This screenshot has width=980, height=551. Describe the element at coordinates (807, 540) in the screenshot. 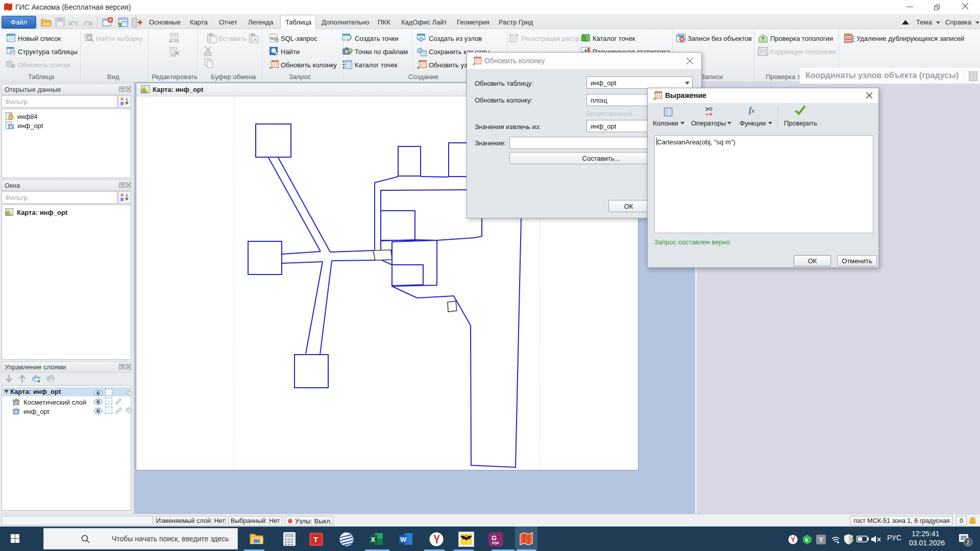

I see `svg-text: k` at that location.